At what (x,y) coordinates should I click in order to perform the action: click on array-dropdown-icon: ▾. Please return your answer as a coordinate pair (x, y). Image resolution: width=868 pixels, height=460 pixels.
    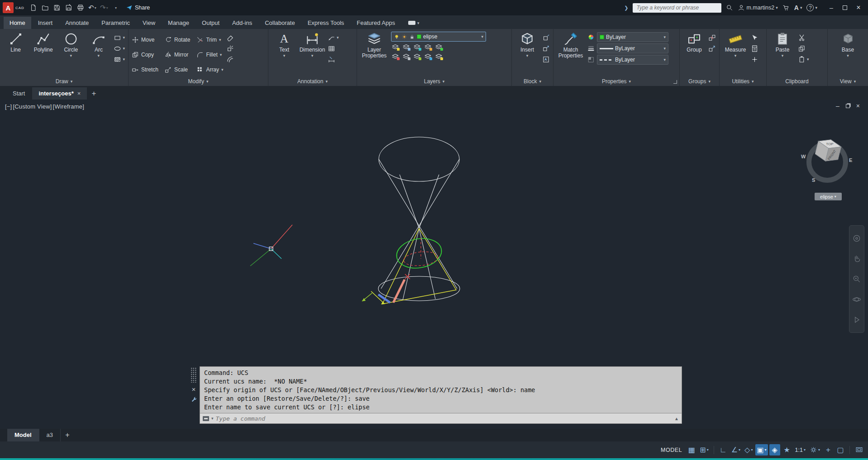
    Looking at the image, I should click on (223, 70).